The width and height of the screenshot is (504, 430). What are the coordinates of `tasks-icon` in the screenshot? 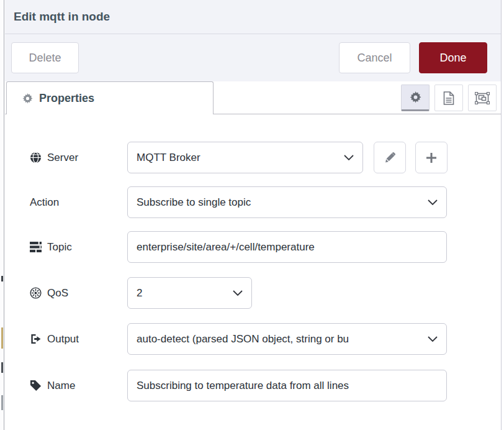 It's located at (36, 247).